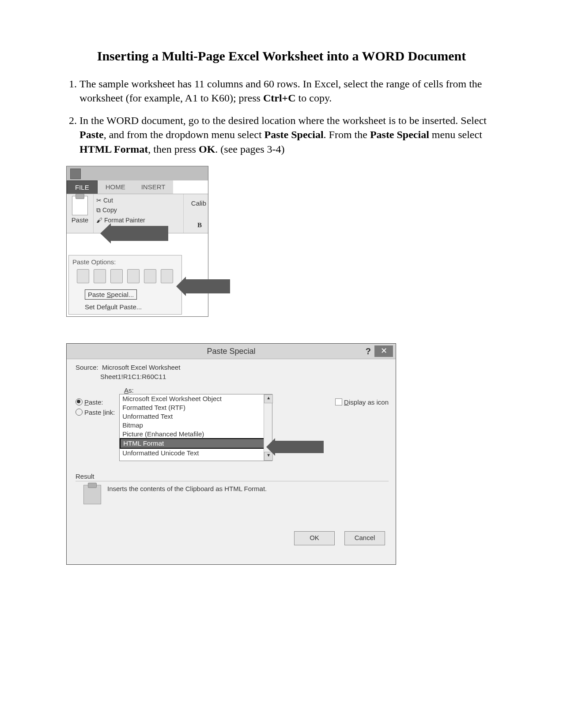 Image resolution: width=563 pixels, height=728 pixels. What do you see at coordinates (268, 399) in the screenshot?
I see `scroll-up-icon: ▲` at bounding box center [268, 399].